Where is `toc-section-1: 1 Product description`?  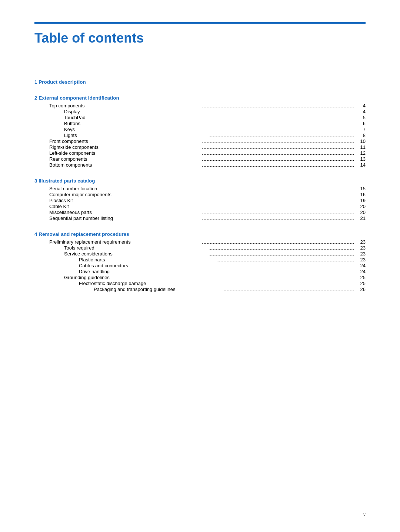
toc-section-1: 1 Product description is located at coordinates (200, 82).